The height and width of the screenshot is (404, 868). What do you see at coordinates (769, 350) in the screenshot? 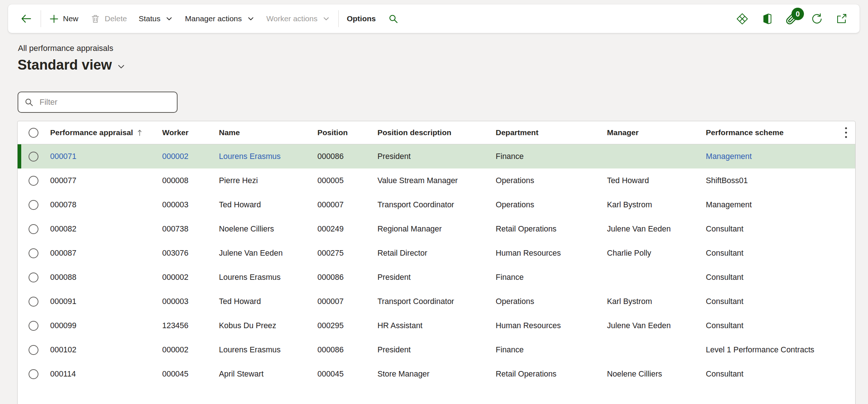
I see `cell-scheme: Level 1 Performance Contracts` at bounding box center [769, 350].